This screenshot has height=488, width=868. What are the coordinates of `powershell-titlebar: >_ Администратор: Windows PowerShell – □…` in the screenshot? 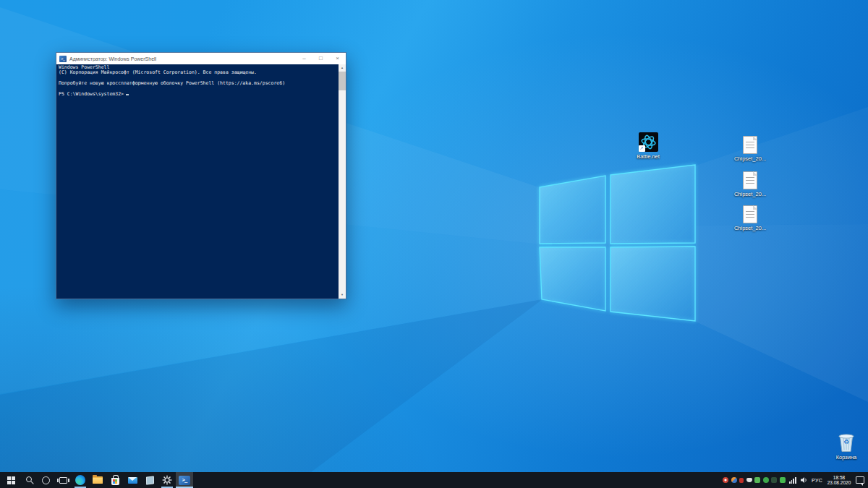 It's located at (201, 59).